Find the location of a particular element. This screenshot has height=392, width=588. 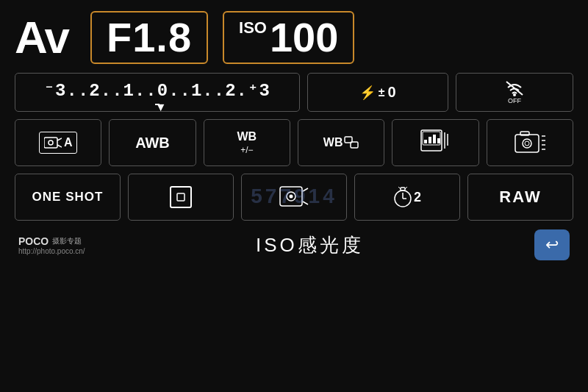

shooting-mode: Av is located at coordinates (41, 38).